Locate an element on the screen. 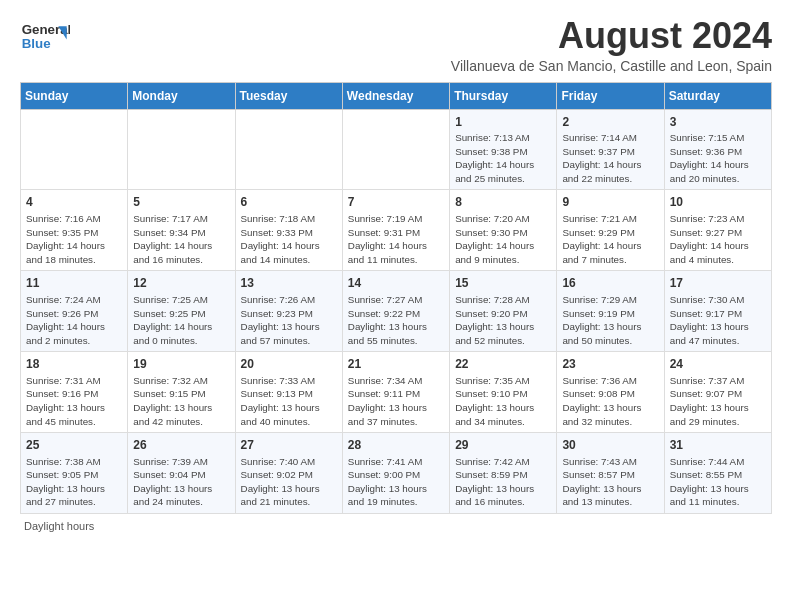 Image resolution: width=792 pixels, height=612 pixels. calendar-cell: 22Sunrise: 7:35 AM Sunset: 9:10 PM Dayli… is located at coordinates (504, 392).